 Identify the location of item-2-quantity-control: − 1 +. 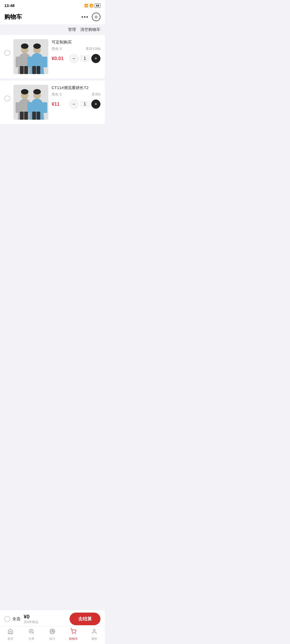
(85, 104).